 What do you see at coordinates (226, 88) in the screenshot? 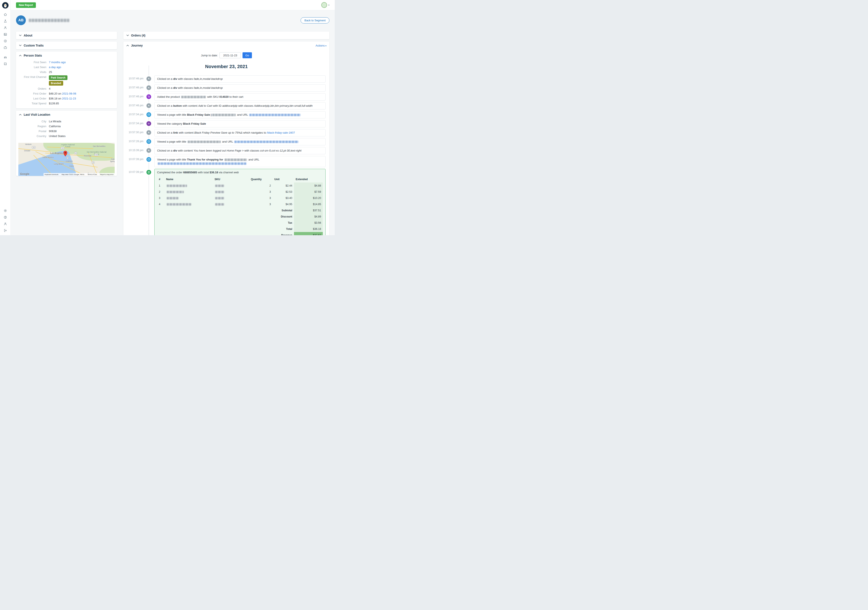
I see `timeline-event: 10:57:46 pmClicked on a div with classes…` at bounding box center [226, 88].